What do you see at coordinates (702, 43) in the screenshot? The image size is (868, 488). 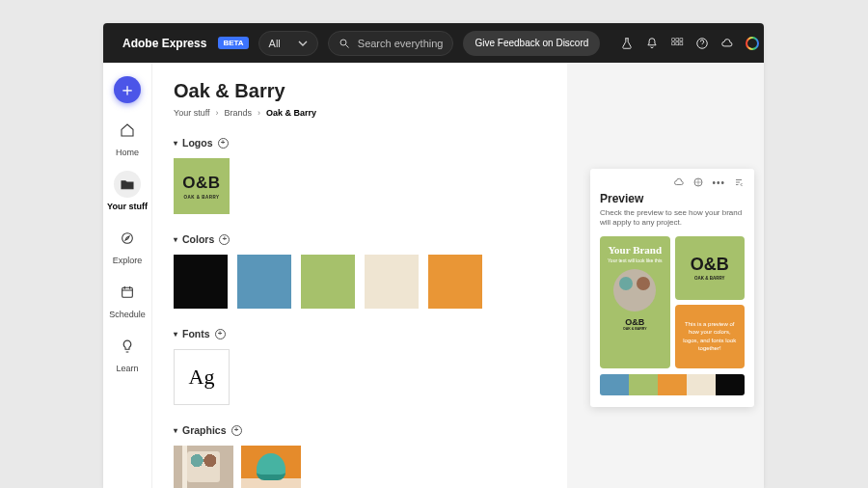 I see `help-icon` at bounding box center [702, 43].